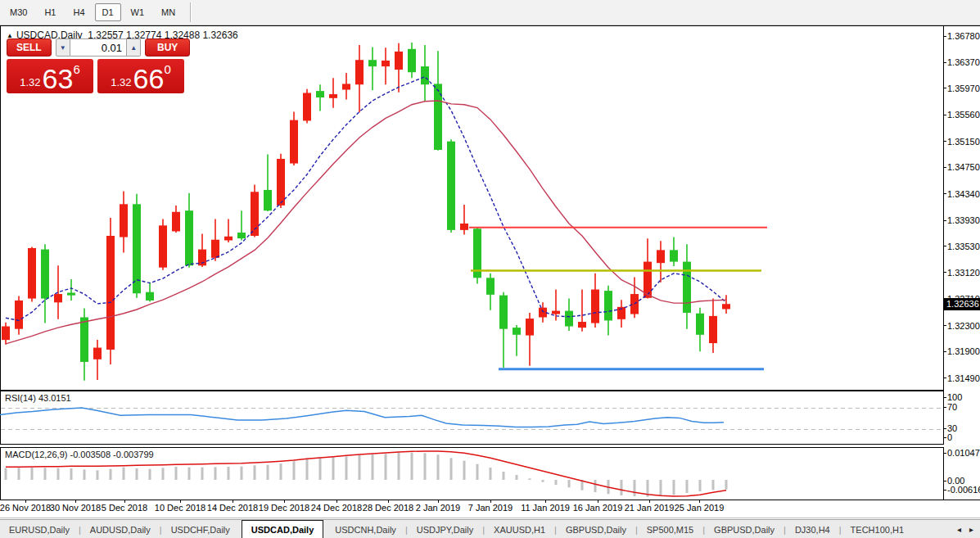 This screenshot has width=980, height=538. What do you see at coordinates (50, 76) in the screenshot?
I see `sell-price-display: 1.32 63 6` at bounding box center [50, 76].